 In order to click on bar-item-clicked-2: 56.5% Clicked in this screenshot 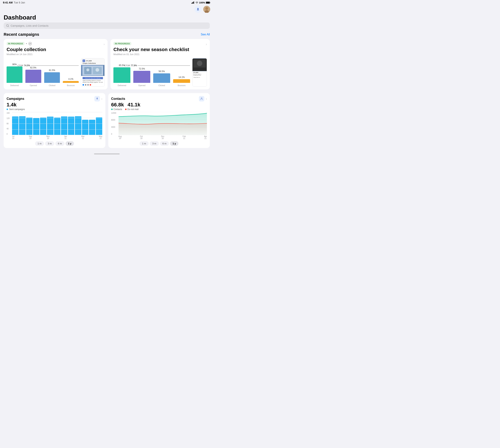, I will do `click(162, 78)`.